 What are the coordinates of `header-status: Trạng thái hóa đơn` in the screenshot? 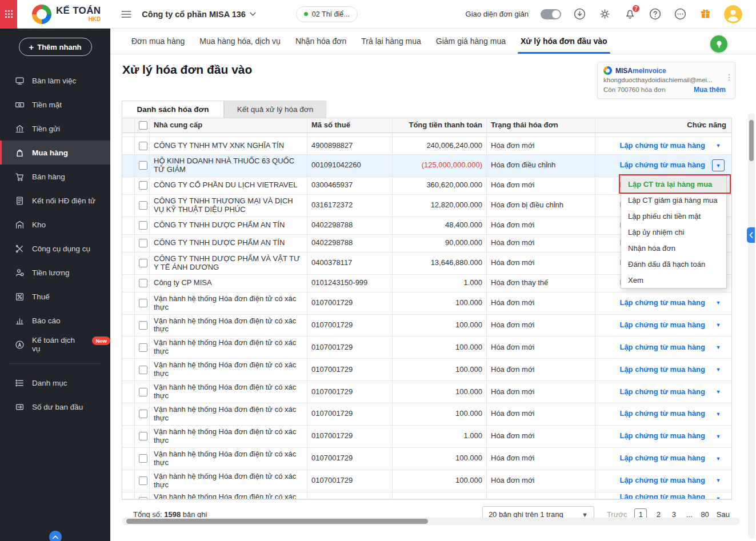 It's located at (541, 126).